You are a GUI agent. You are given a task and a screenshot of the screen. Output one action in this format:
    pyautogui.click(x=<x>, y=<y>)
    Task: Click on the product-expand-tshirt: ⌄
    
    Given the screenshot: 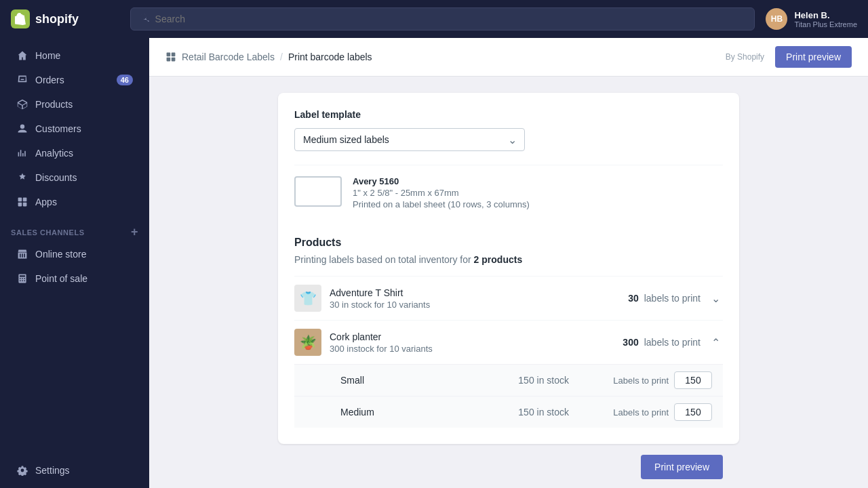 What is the action you would take?
    pyautogui.click(x=716, y=298)
    